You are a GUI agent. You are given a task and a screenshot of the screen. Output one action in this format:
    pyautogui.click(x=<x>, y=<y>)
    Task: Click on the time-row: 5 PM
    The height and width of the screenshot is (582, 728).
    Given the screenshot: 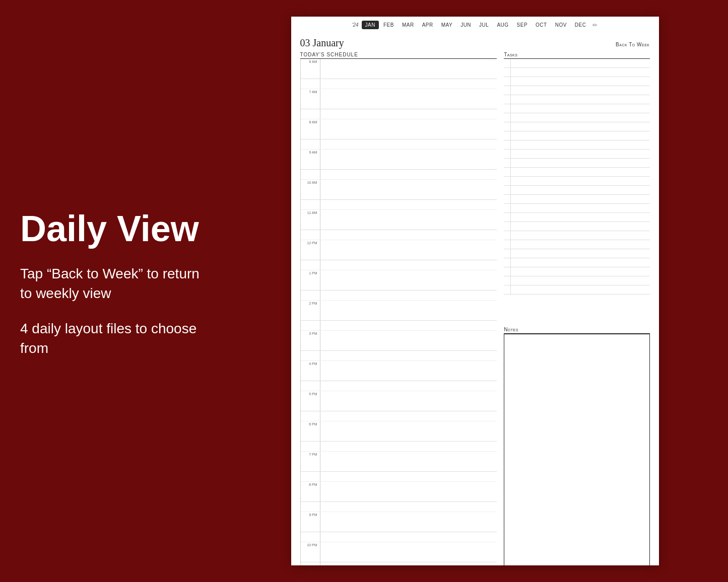 What is the action you would take?
    pyautogui.click(x=399, y=401)
    